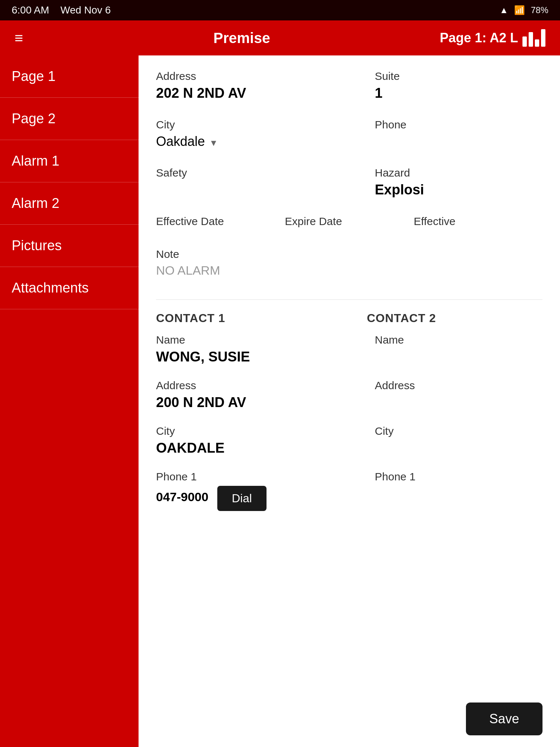  I want to click on hazard-value: Explosi, so click(459, 191).